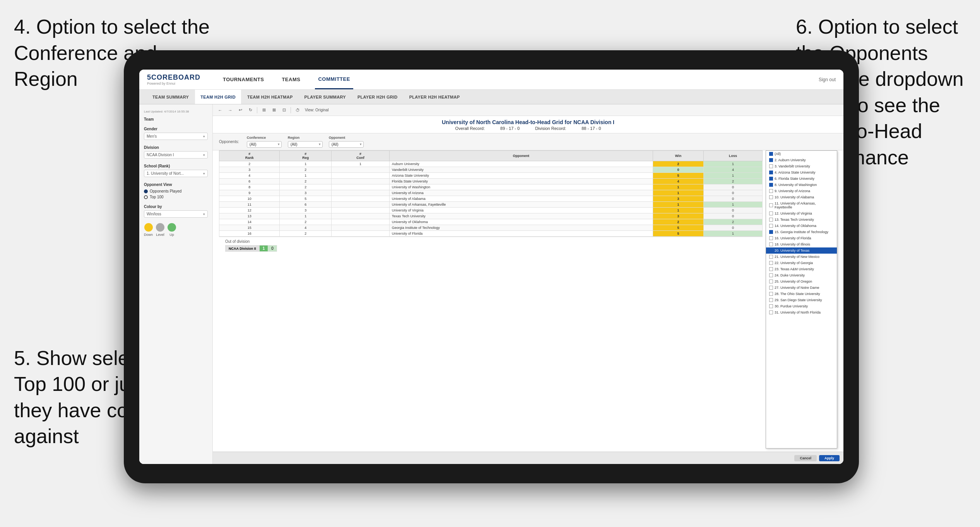  I want to click on radio-top100: Top 100, so click(176, 197).